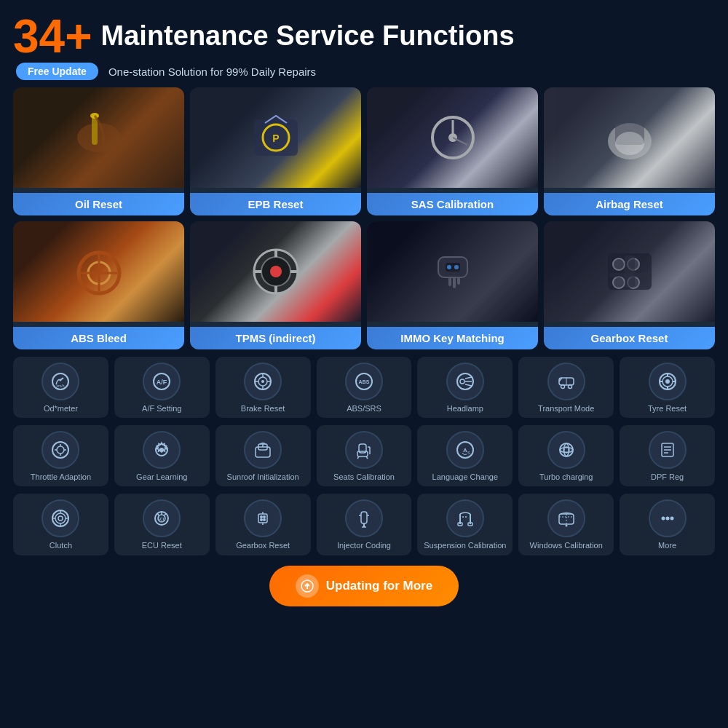 The height and width of the screenshot is (728, 728). Describe the element at coordinates (264, 387) in the screenshot. I see `icon-item-brake-reset: Brake Reset` at that location.